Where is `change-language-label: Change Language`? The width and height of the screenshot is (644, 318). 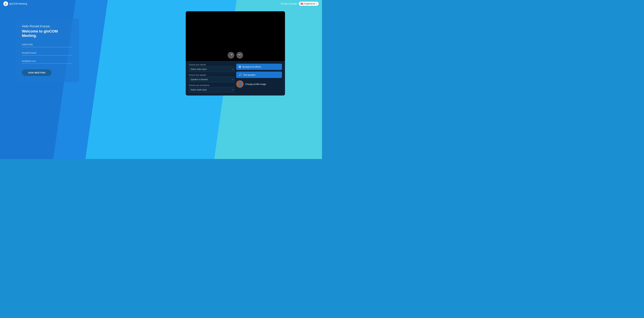
change-language-label: Change Language is located at coordinates (289, 4).